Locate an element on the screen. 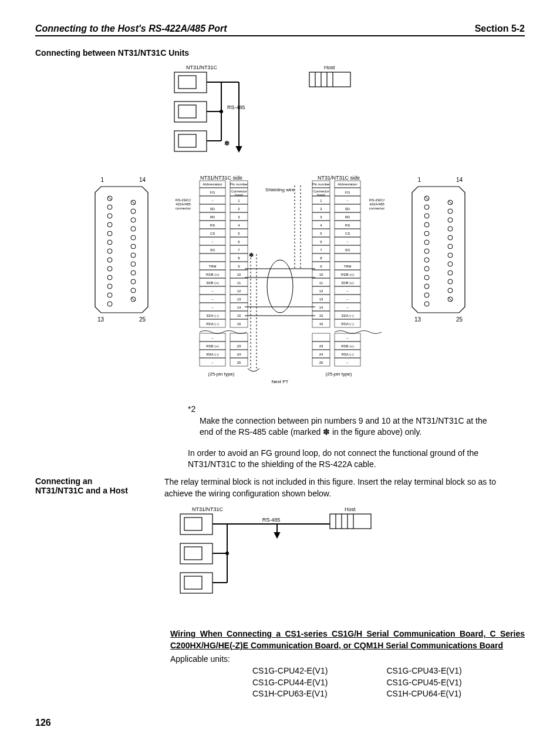  svg-text: 4 is located at coordinates (321, 225).